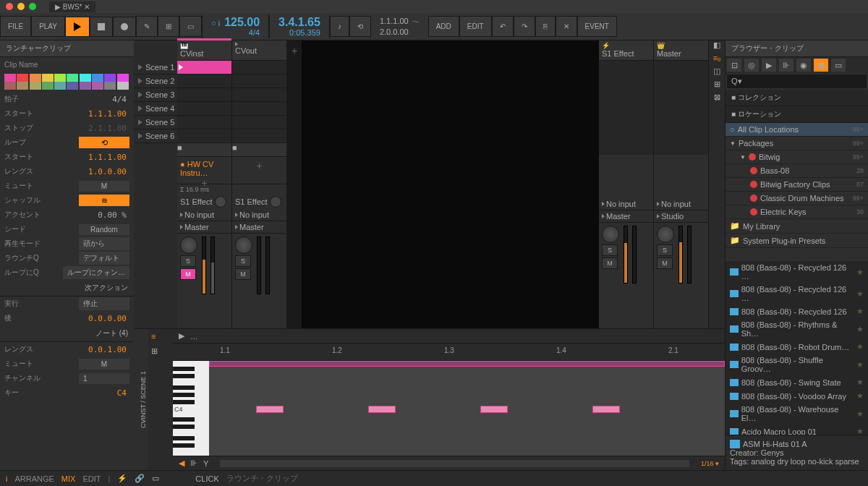 Image resolution: width=868 pixels, height=486 pixels. What do you see at coordinates (205, 464) in the screenshot?
I see `expression-icon: Y` at bounding box center [205, 464].